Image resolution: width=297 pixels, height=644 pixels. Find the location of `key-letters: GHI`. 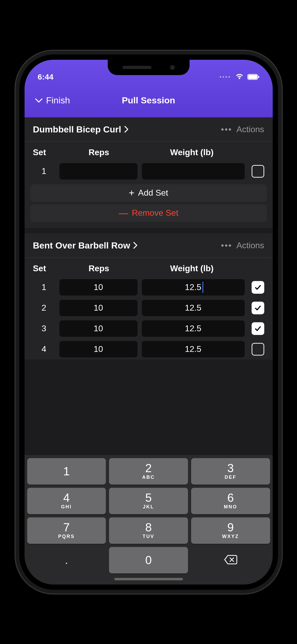

key-letters: GHI is located at coordinates (67, 507).